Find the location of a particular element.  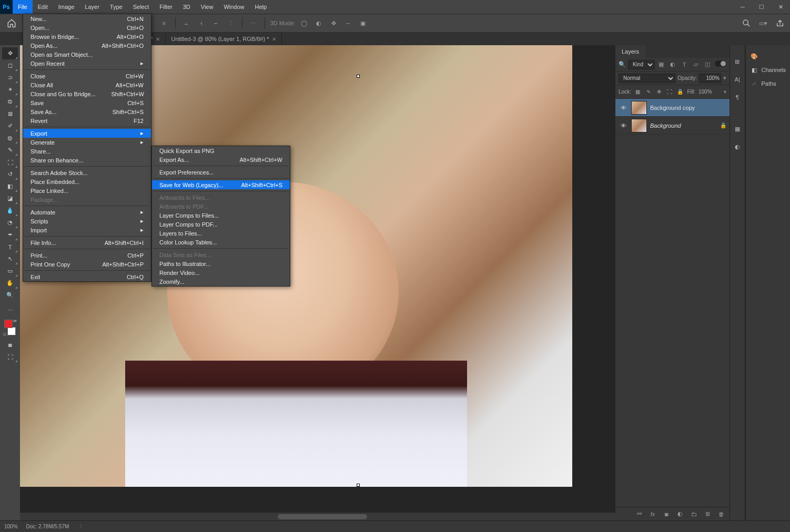

fill-value: 100% is located at coordinates (710, 91).